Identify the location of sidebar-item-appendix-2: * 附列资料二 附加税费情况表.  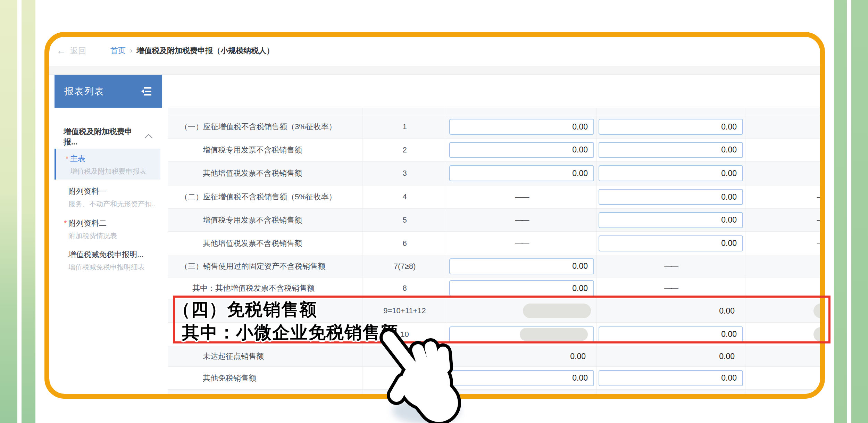
(107, 232).